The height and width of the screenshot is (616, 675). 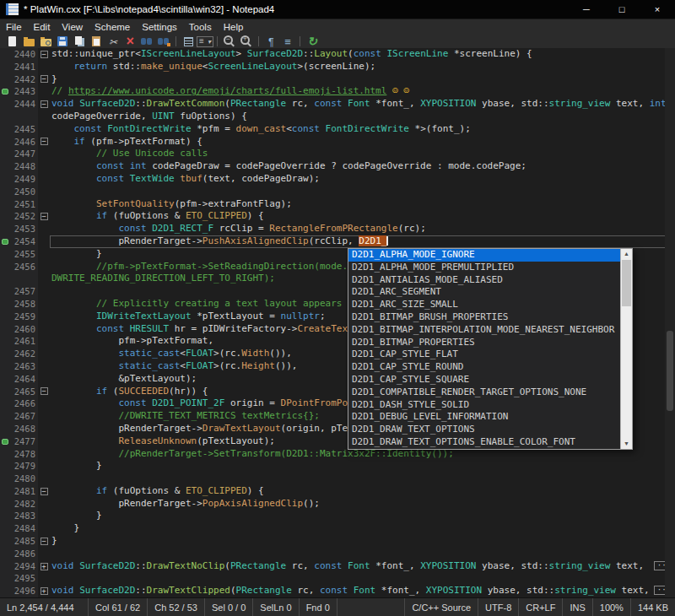 What do you see at coordinates (338, 479) in the screenshot?
I see `code-line: 2480` at bounding box center [338, 479].